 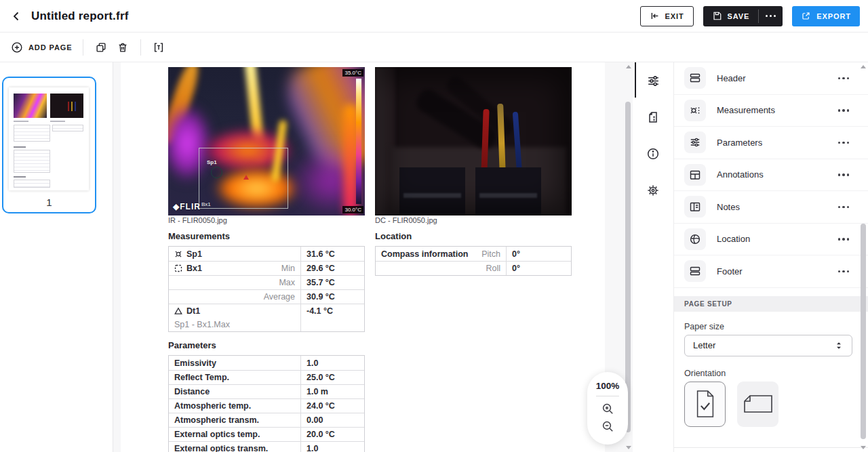 I want to click on rail-tab-page-info, so click(x=653, y=117).